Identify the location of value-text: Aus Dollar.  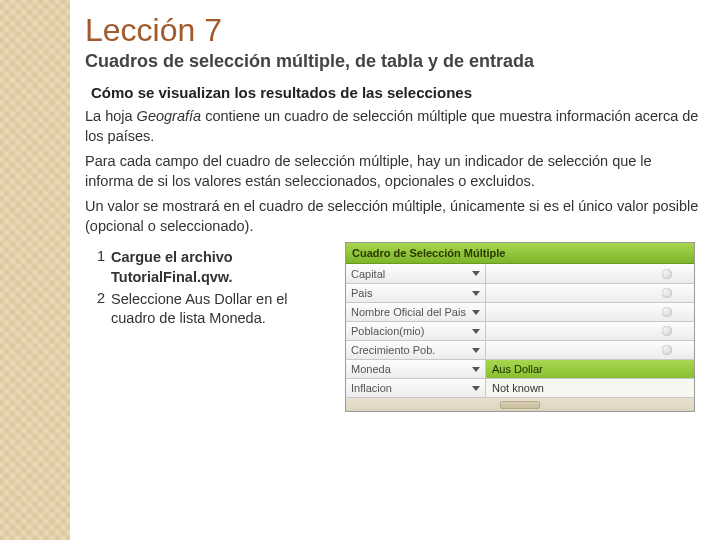
(518, 369).